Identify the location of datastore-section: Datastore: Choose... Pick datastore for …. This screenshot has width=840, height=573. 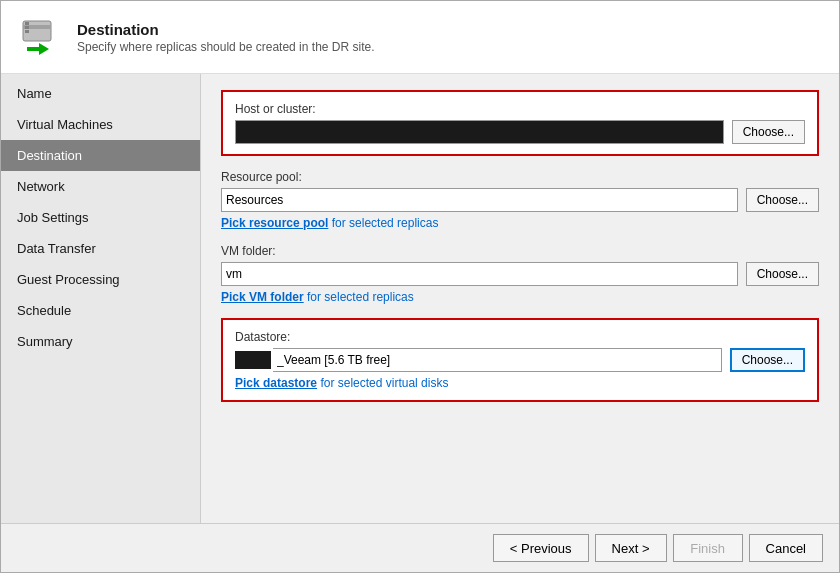
(520, 360).